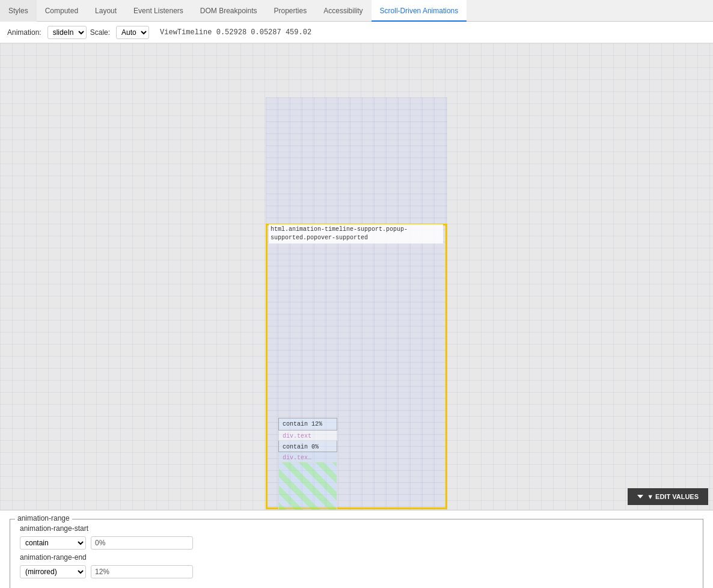 The height and width of the screenshot is (588, 713). I want to click on div-text-1-label: div.text, so click(297, 436).